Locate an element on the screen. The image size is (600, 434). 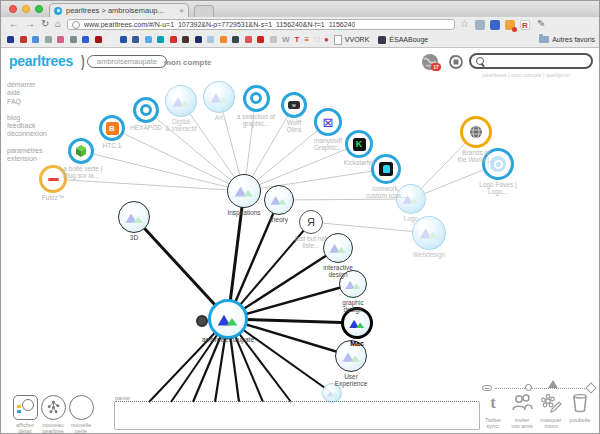
sidebar-item-feedback: feedback is located at coordinates (27, 126).